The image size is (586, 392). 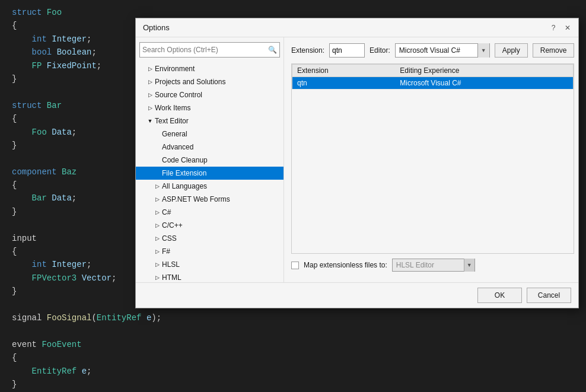 What do you see at coordinates (223, 212) in the screenshot?
I see `tree-item-label: C#` at bounding box center [223, 212].